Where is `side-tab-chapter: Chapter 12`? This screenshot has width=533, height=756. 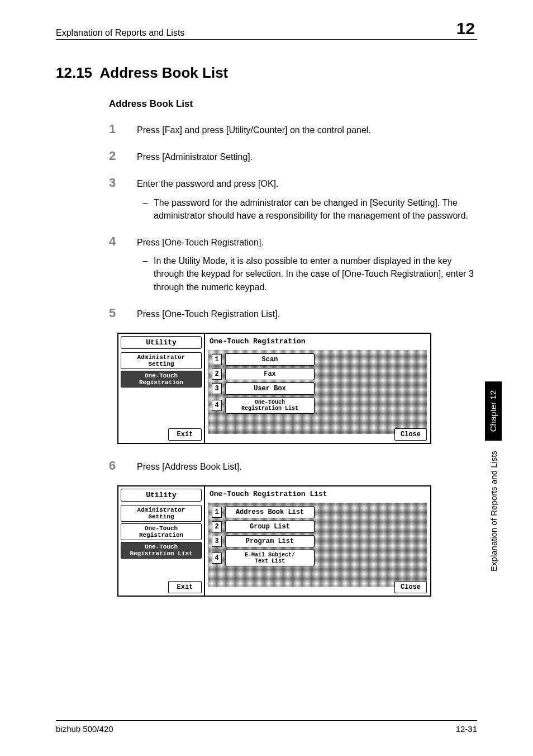
side-tab-chapter: Chapter 12 is located at coordinates (493, 411).